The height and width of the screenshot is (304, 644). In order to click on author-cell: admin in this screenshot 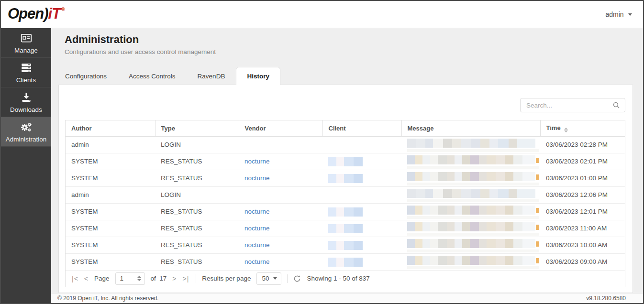, I will do `click(110, 195)`.